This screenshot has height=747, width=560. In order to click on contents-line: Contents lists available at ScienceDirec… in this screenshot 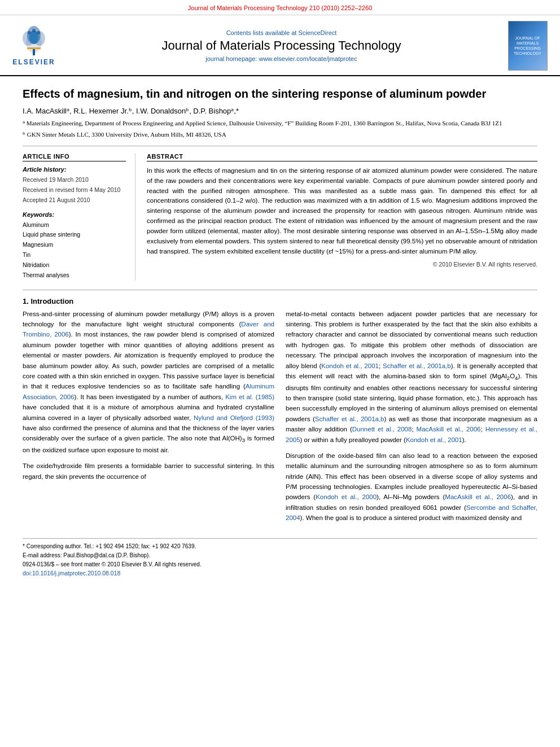, I will do `click(281, 33)`.